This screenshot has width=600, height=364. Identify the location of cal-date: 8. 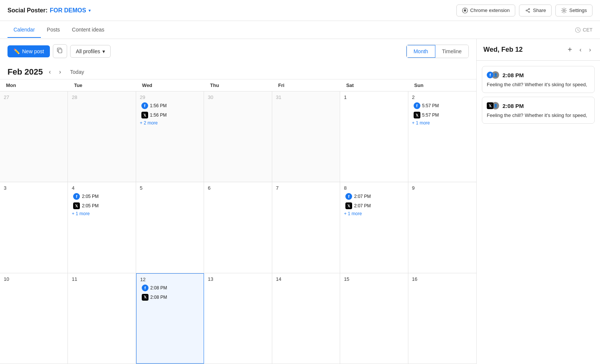
(374, 188).